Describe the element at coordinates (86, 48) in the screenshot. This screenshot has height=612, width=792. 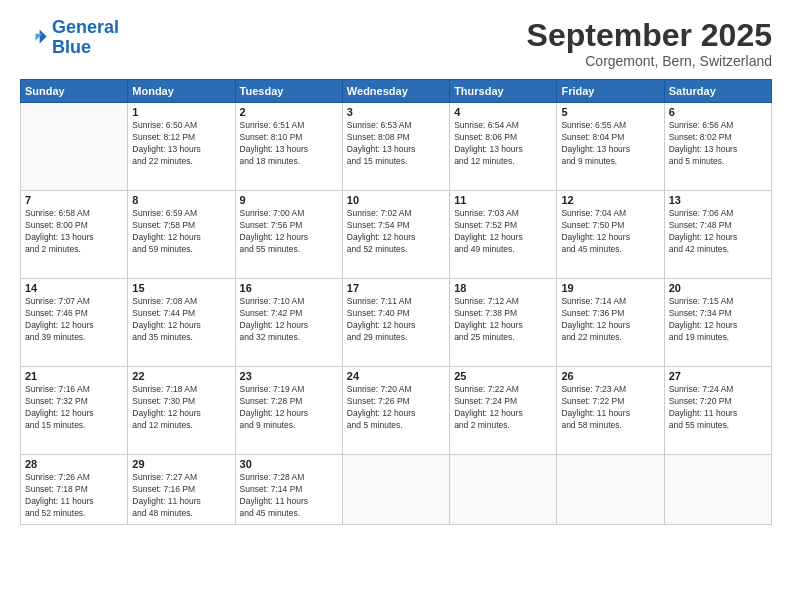
I see `logo-line2: Blue` at that location.